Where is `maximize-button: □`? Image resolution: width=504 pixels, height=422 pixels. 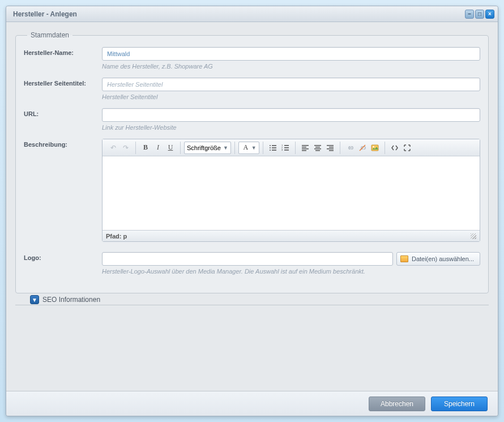
maximize-button: □ is located at coordinates (480, 14).